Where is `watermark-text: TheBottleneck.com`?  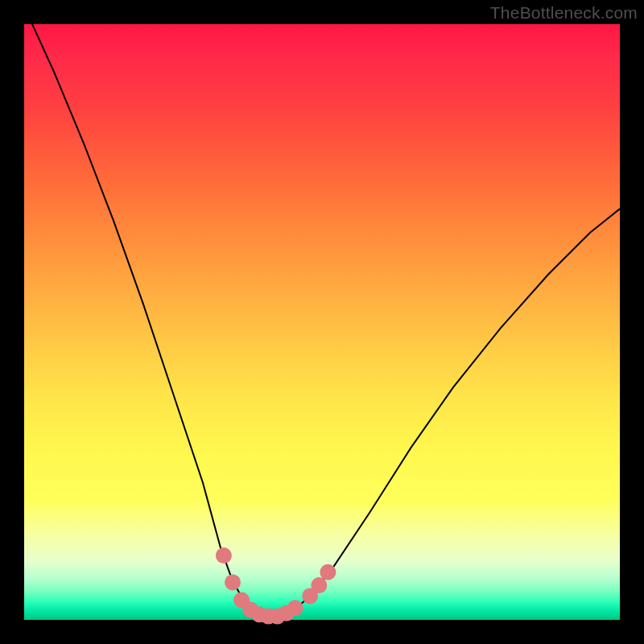 watermark-text: TheBottleneck.com is located at coordinates (564, 13).